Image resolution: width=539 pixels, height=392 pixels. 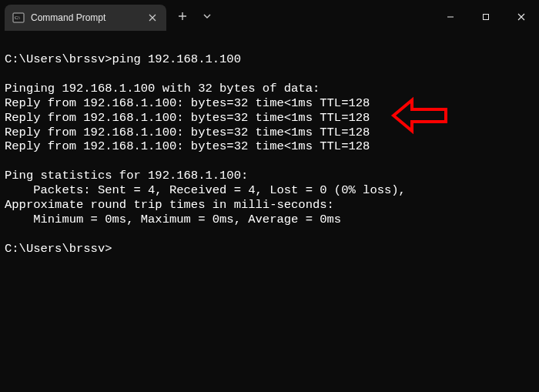 I want to click on tabbar-controls, so click(x=190, y=16).